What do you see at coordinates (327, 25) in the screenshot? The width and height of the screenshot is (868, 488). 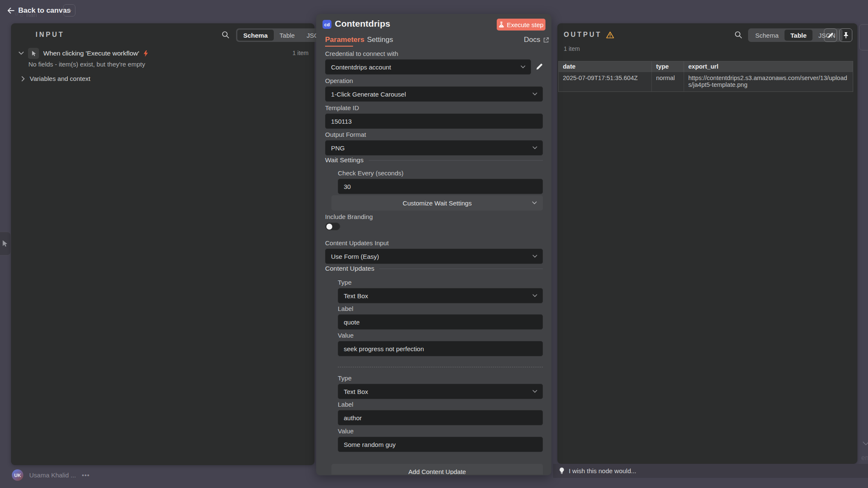 I see `contentdrips-node-icon: cd` at bounding box center [327, 25].